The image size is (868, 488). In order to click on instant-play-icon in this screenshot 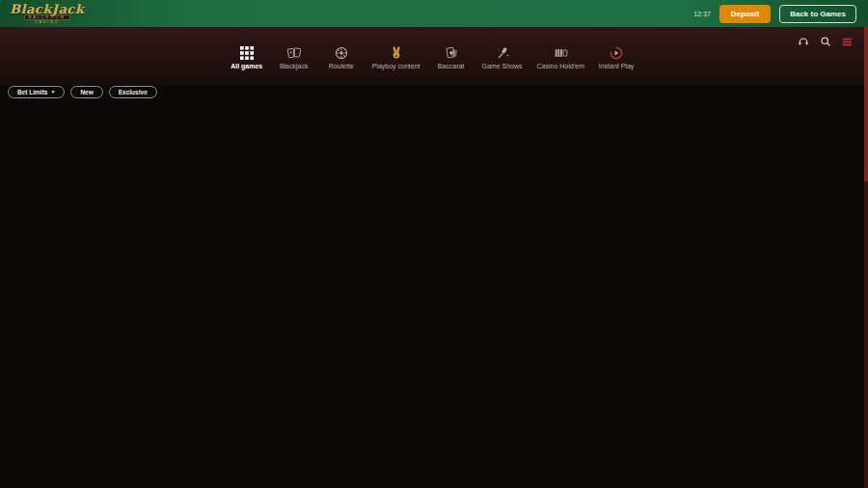, I will do `click(616, 53)`.